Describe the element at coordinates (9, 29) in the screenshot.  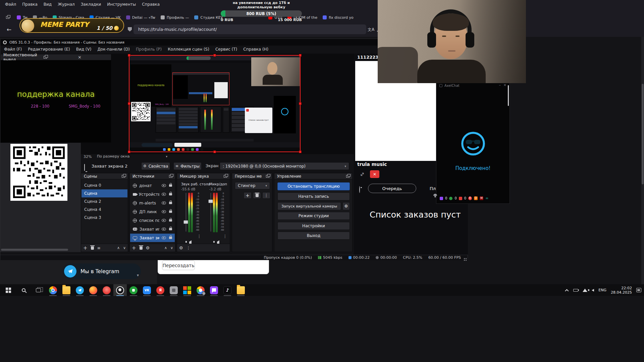
I see `back-icon: ←` at that location.